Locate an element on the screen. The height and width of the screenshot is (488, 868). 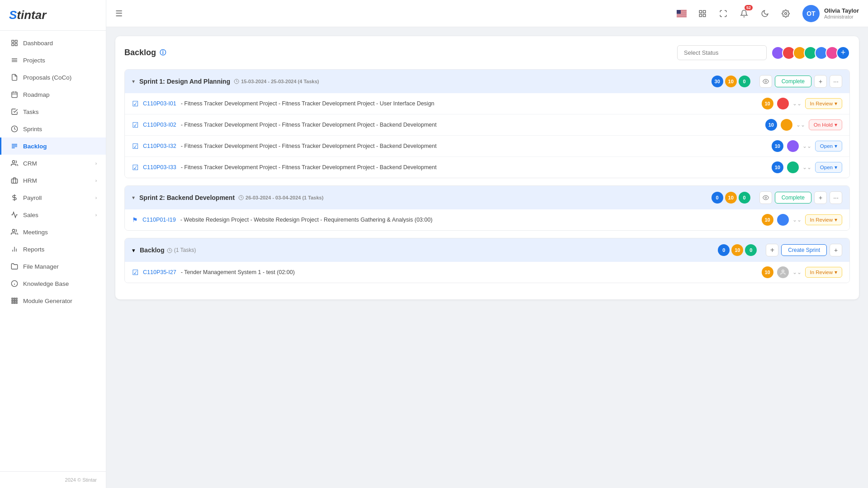
notifications-button: 52 is located at coordinates (744, 14).